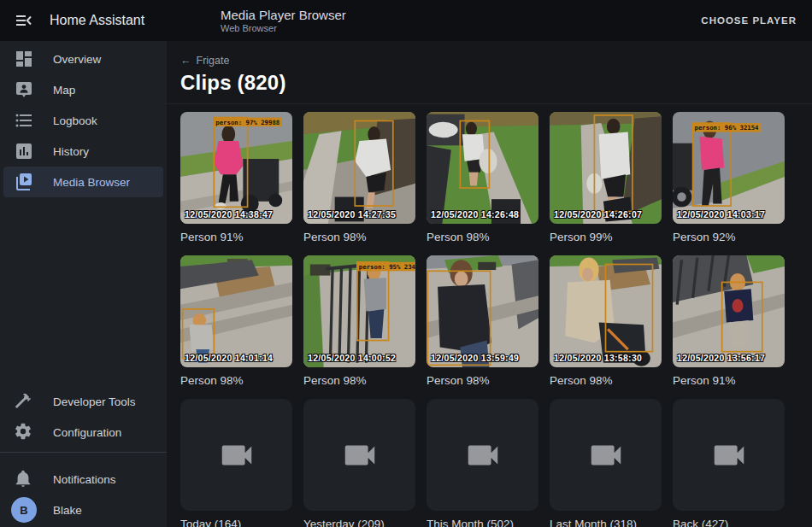 Image resolution: width=812 pixels, height=527 pixels. What do you see at coordinates (482, 322) in the screenshot?
I see `clip-cell: 12/05/2020 13:59:49Person 98%` at bounding box center [482, 322].